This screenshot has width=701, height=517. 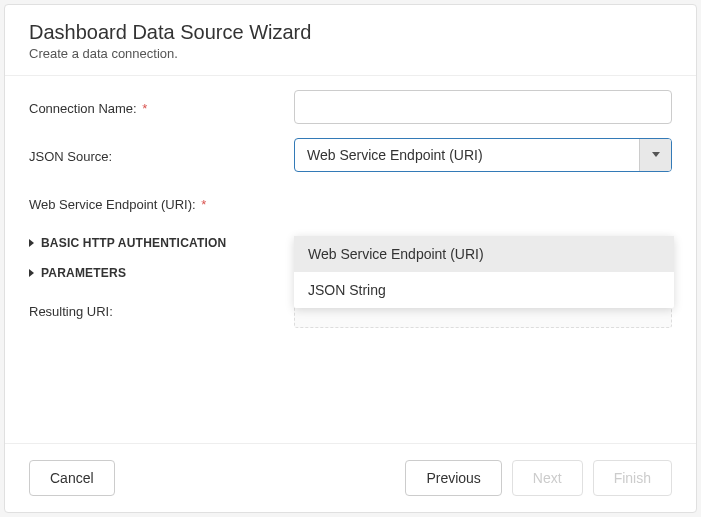 I want to click on section-title: PARAMETERS, so click(x=84, y=273).